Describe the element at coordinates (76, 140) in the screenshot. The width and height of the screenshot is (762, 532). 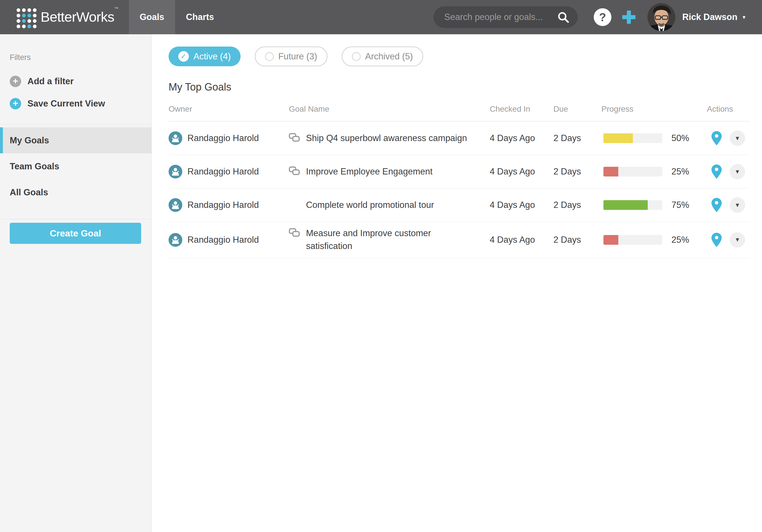
I see `sidebar-item-my-goals: My Goals` at that location.